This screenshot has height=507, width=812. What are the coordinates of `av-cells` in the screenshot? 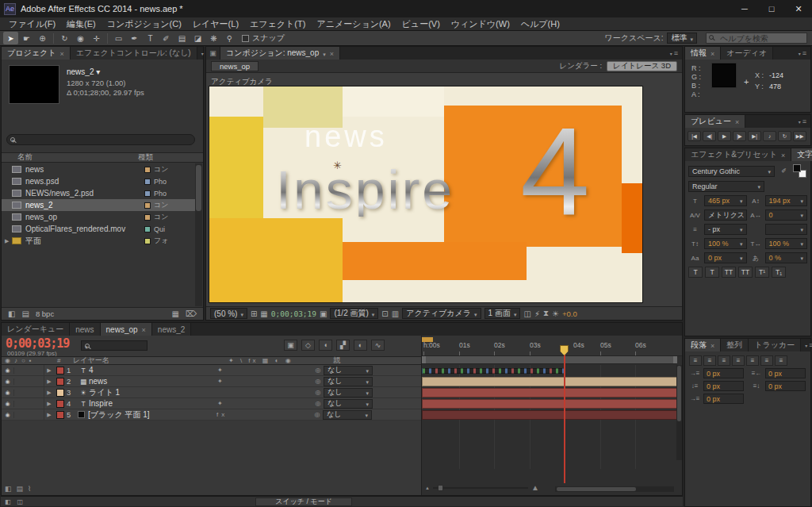 It's located at (29, 392).